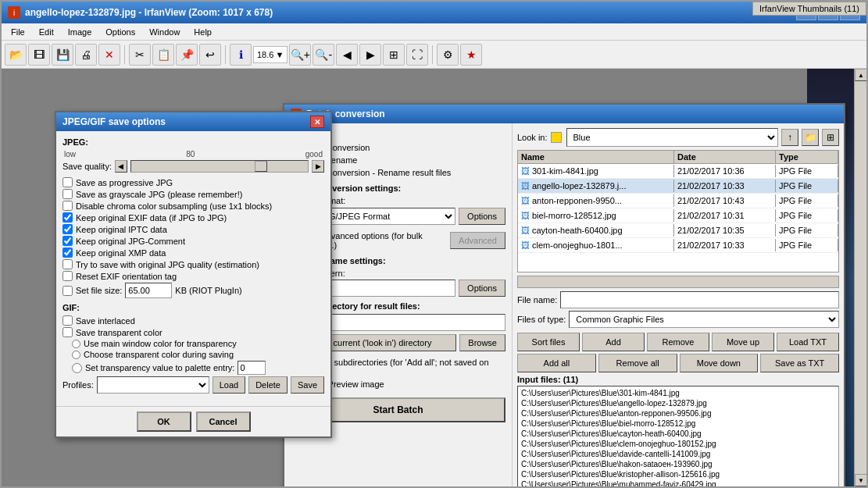 The width and height of the screenshot is (868, 488). I want to click on info-button: ℹ, so click(241, 55).